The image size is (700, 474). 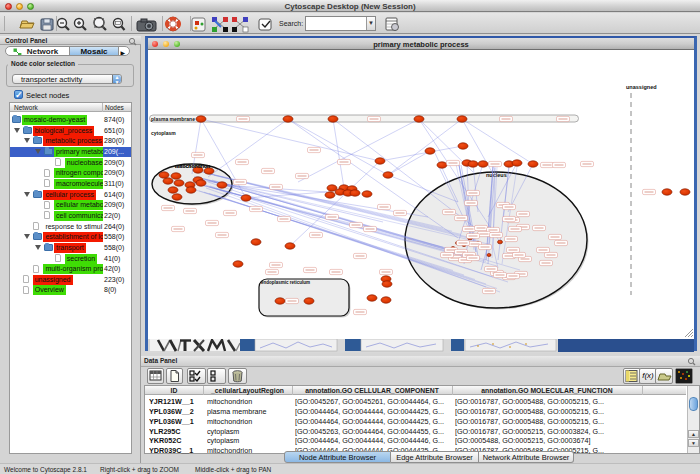 What do you see at coordinates (286, 282) in the screenshot?
I see `svg-text: endoplasmic reticulum` at bounding box center [286, 282].